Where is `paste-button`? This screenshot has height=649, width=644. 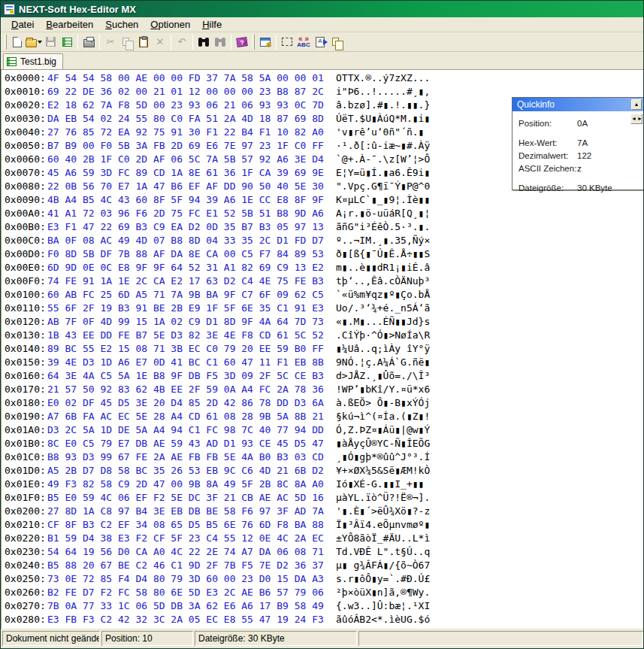 paste-button is located at coordinates (144, 42).